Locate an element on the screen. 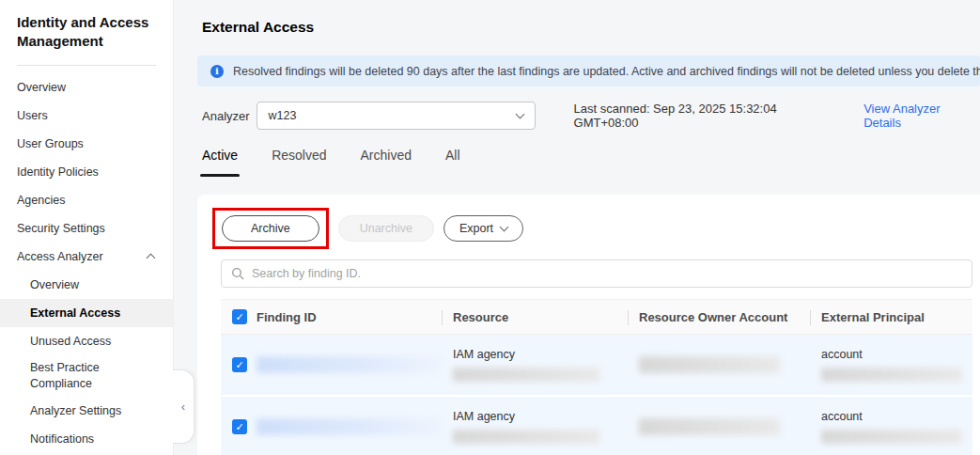  sidebar-item-access-analyzer: Access Analyzer is located at coordinates (86, 257).